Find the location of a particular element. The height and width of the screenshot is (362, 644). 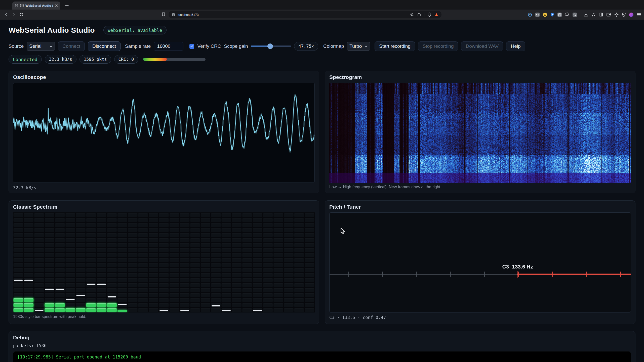

verify-crc-label: Verify CRC is located at coordinates (209, 46).